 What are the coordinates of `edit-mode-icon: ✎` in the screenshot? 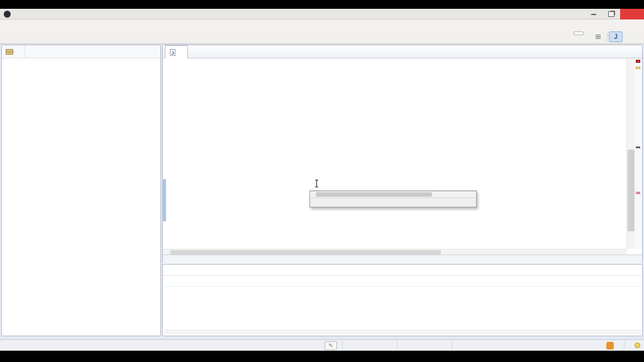 It's located at (331, 346).